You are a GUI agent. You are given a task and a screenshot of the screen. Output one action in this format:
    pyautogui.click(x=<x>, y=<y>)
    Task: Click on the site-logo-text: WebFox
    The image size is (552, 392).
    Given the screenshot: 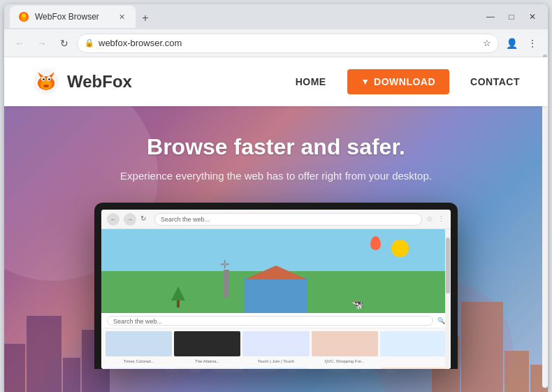 What is the action you would take?
    pyautogui.click(x=99, y=82)
    